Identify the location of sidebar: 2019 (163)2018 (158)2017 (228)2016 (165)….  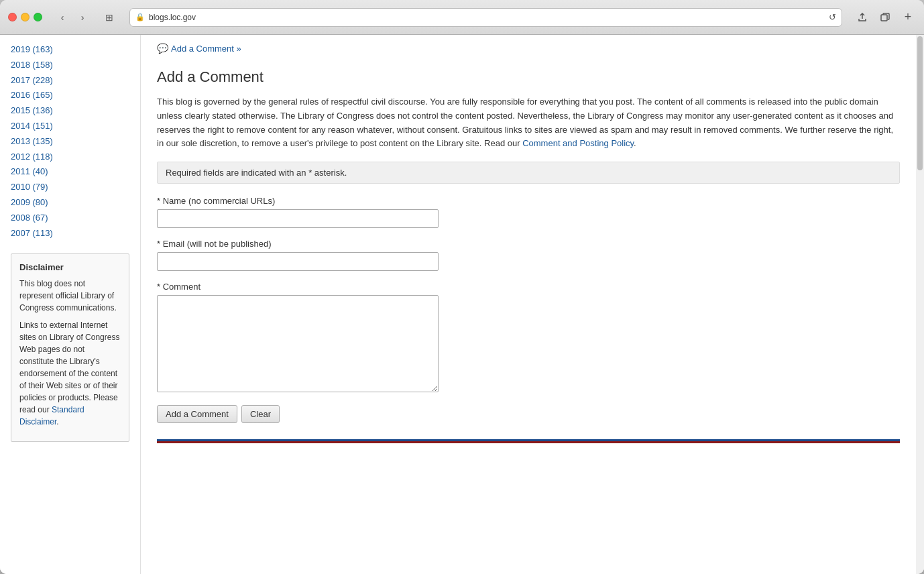
(70, 304).